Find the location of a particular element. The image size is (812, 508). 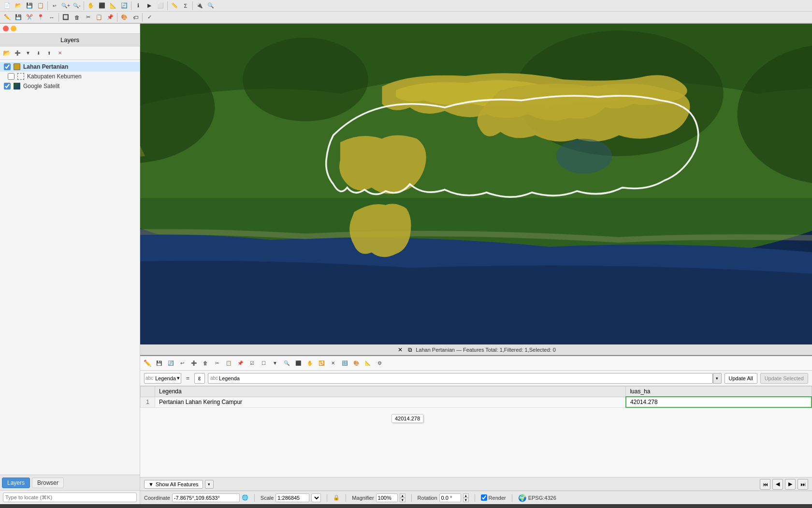

coordinate-input is located at coordinates (206, 498).